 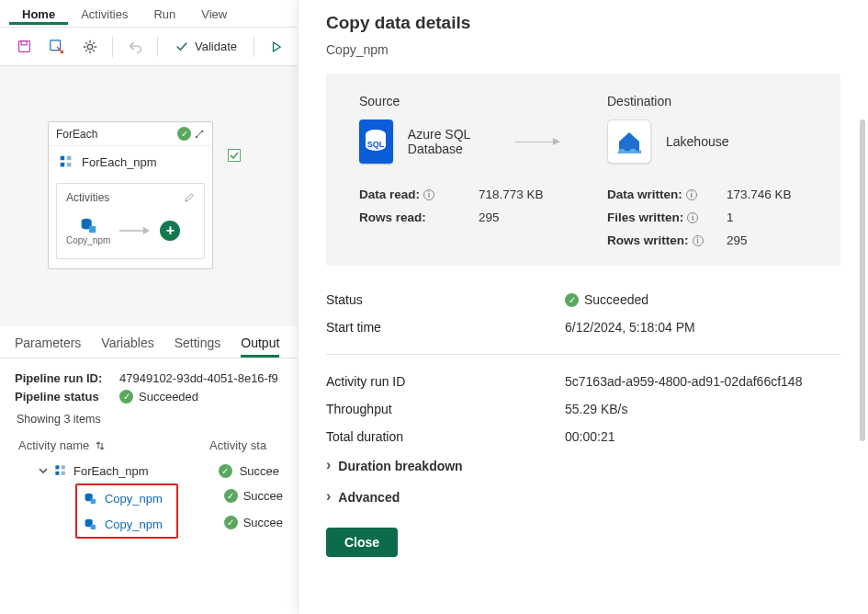 I want to click on data-written-value: 173.746 KB, so click(x=759, y=195).